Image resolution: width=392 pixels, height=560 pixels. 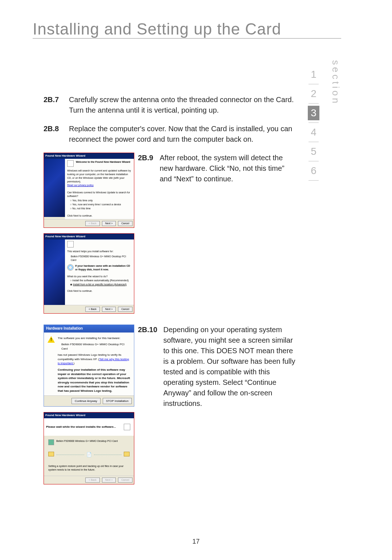 I want to click on step-text: Carefully screw the antenna onto the thr…, so click(x=183, y=105).